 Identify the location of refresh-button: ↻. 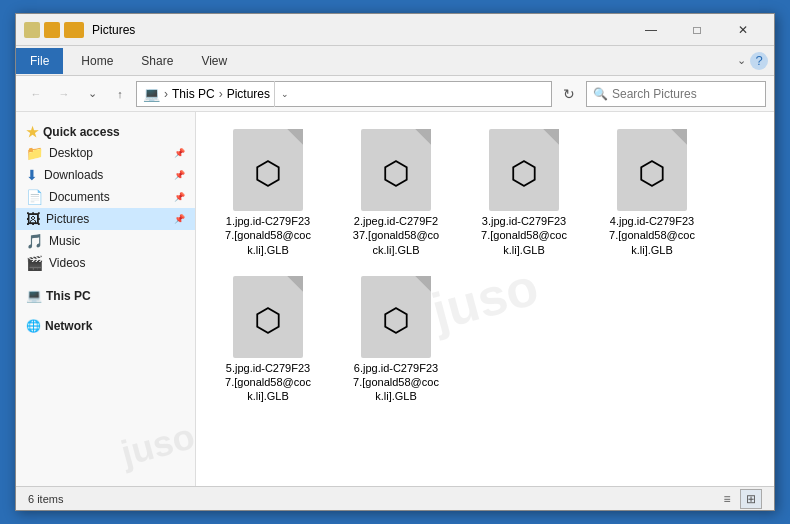
(569, 94).